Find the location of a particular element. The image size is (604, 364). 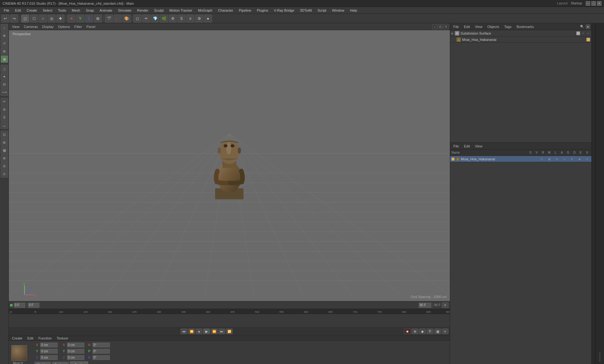

texture-btn: Texture is located at coordinates (62, 338).